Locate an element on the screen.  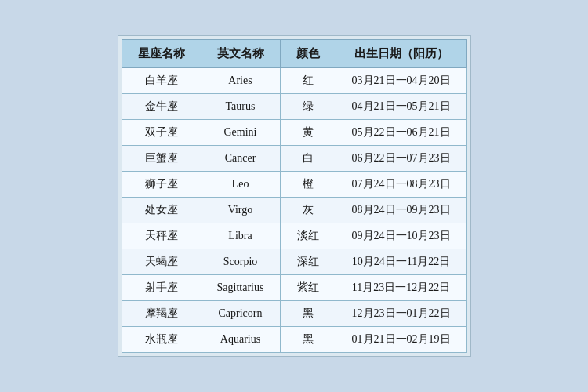
cell-chinese-name: 射手座 is located at coordinates (162, 289).